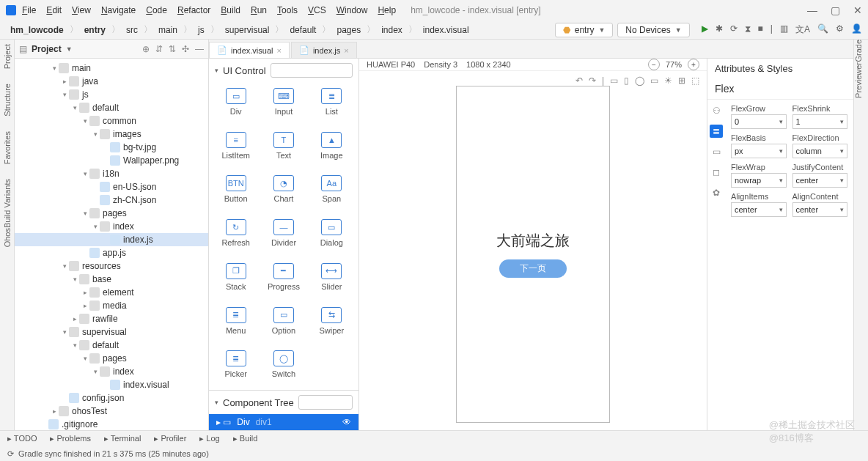 The image size is (868, 461). I want to click on avatar-icon: 👤, so click(856, 29).